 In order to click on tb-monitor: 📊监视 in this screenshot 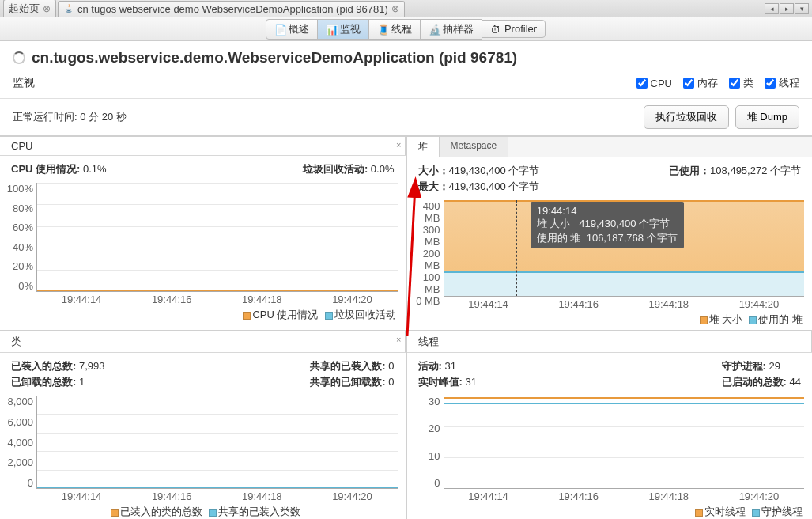, I will do `click(343, 29)`.